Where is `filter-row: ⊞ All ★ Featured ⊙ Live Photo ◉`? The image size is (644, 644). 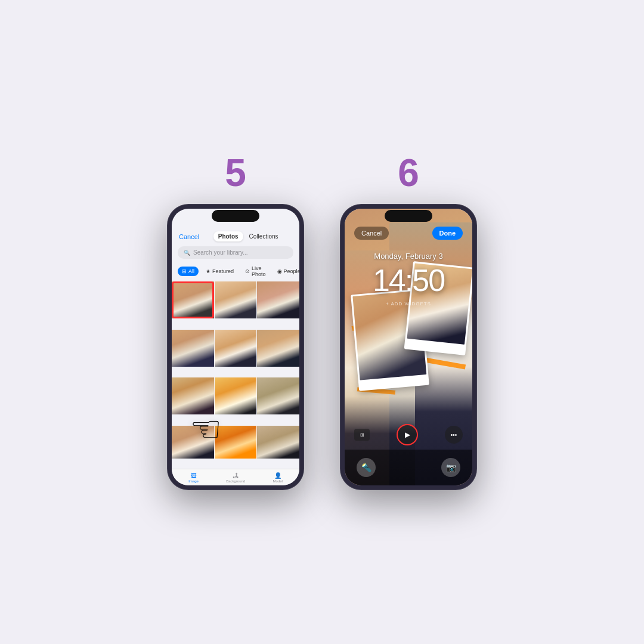 filter-row: ⊞ All ★ Featured ⊙ Live Photo ◉ is located at coordinates (236, 271).